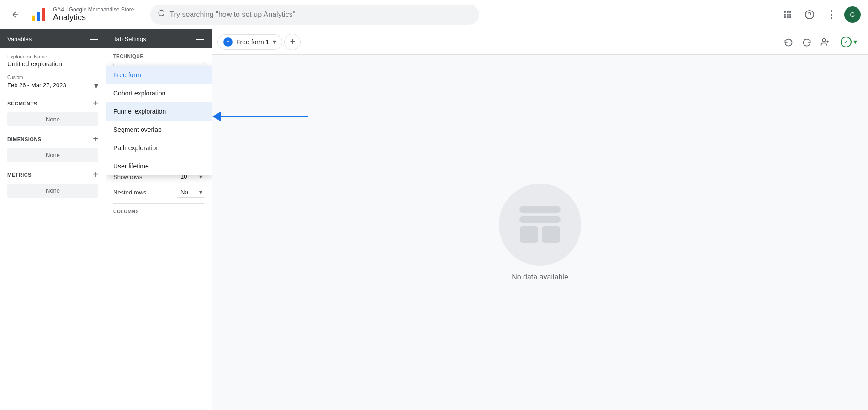 The height and width of the screenshot is (410, 868). What do you see at coordinates (159, 136) in the screenshot?
I see `tab-settings-content: TECHNIQUE Free form ▾ Free form Cohort e…` at bounding box center [159, 136].